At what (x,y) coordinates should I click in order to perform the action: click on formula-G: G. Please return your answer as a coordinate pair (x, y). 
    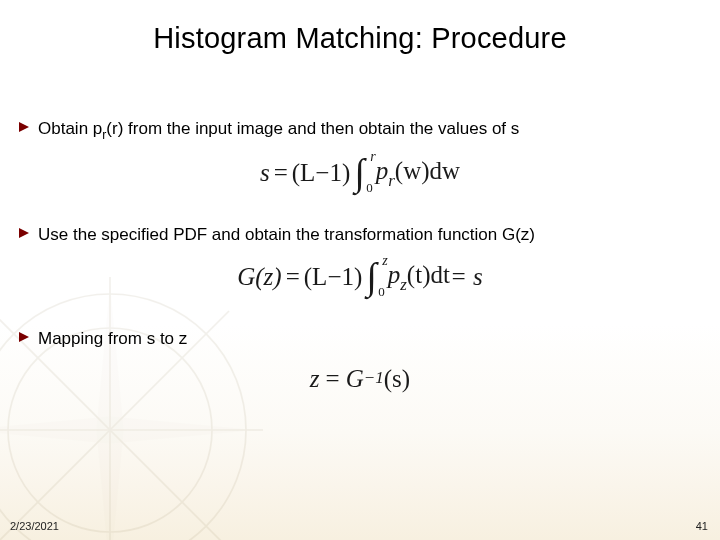
    Looking at the image, I should click on (355, 379).